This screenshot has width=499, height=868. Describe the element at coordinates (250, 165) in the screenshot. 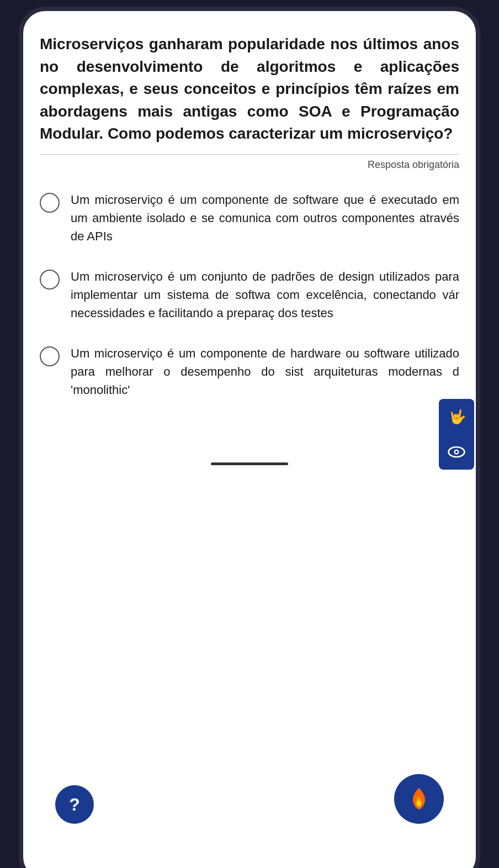

I see `required-label: Resposta obrigatória` at that location.